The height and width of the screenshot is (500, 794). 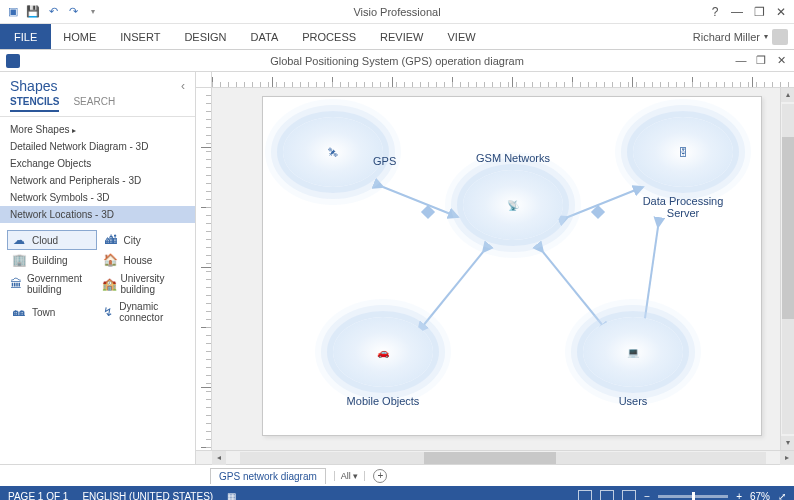 What do you see at coordinates (144, 240) in the screenshot?
I see `shape-city: 🏙City` at bounding box center [144, 240].